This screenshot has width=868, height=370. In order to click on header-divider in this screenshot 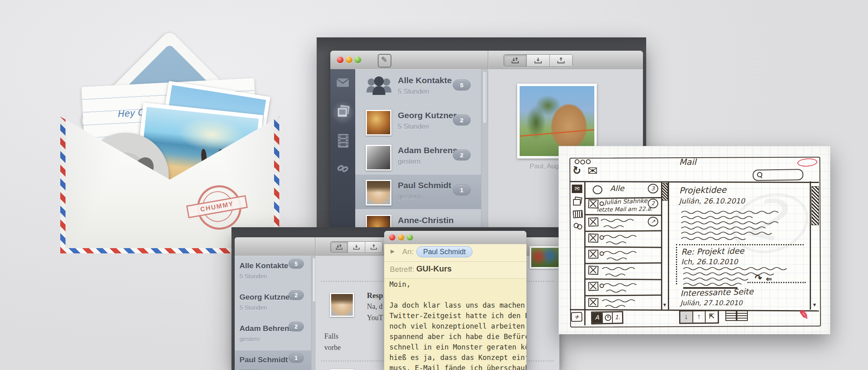, I will do `click(455, 261)`.